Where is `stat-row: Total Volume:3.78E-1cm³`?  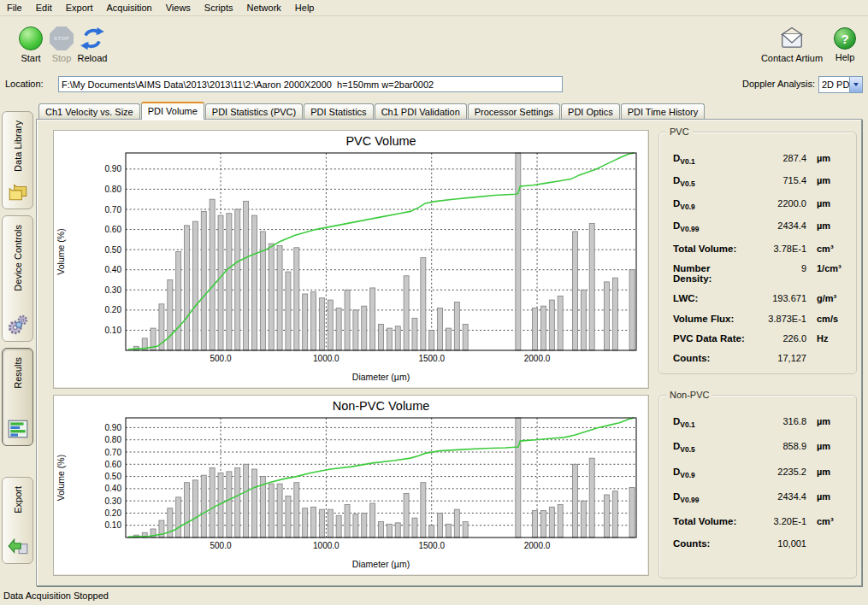
stat-row: Total Volume:3.78E-1cm³ is located at coordinates (758, 249).